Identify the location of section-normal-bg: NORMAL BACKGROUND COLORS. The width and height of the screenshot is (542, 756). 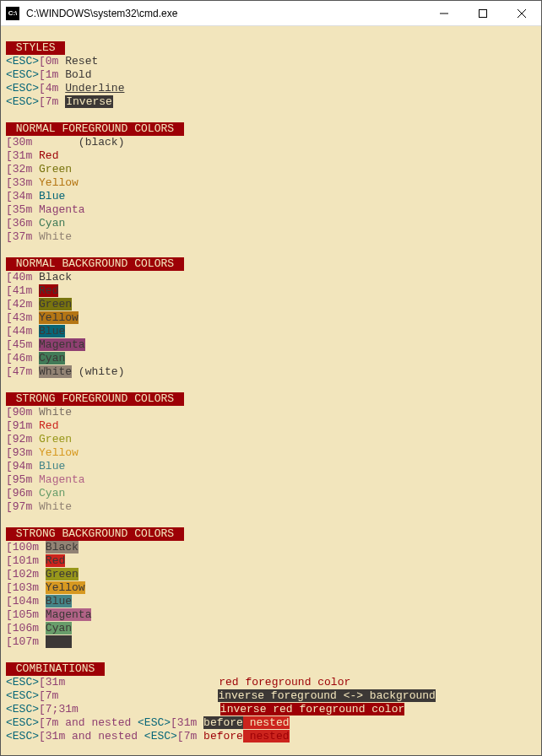
(95, 264).